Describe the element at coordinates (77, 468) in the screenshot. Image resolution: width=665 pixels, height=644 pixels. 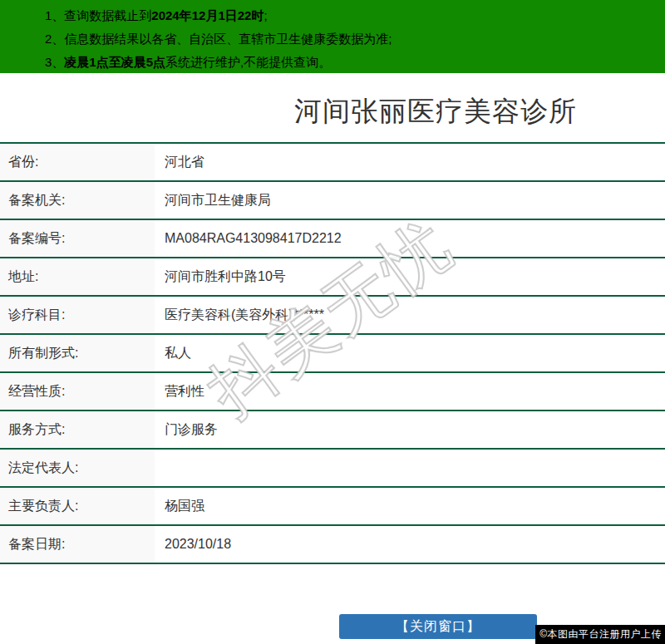
I see `row-label: 法定代表人:` at that location.